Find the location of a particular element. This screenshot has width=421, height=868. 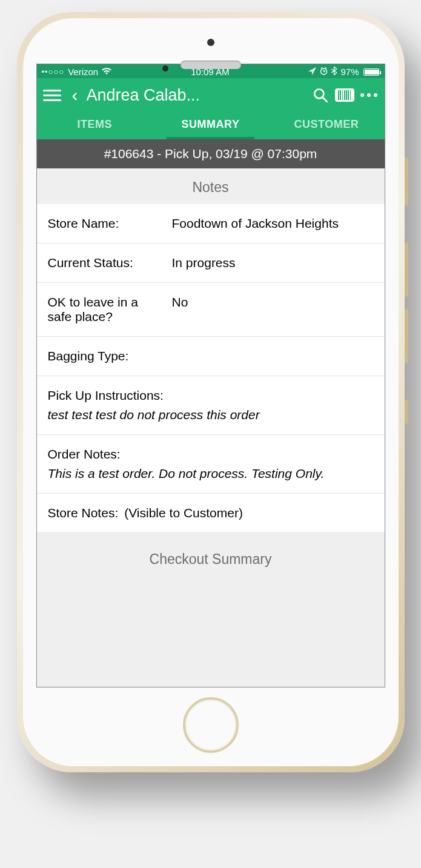

pickup-instructions-value: test test test do not process this order is located at coordinates (211, 415).